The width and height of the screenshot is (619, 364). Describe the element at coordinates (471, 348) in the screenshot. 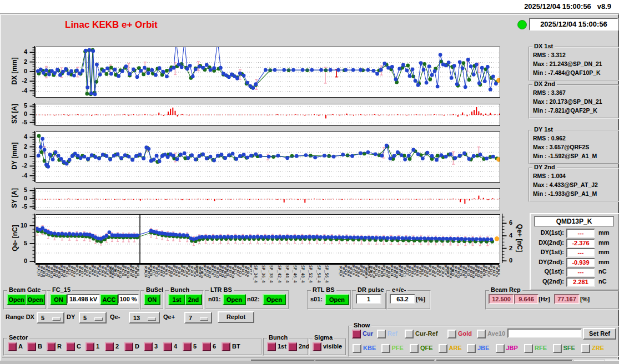

I see `show-jbe-checkbox` at that location.